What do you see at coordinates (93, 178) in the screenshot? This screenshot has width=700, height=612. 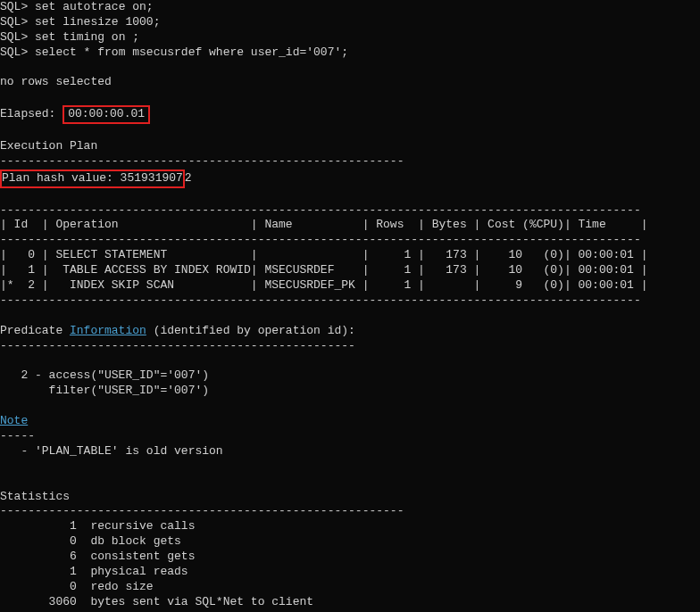 I see `plan-hash-highlight: Plan hash value: 351931907` at bounding box center [93, 178].